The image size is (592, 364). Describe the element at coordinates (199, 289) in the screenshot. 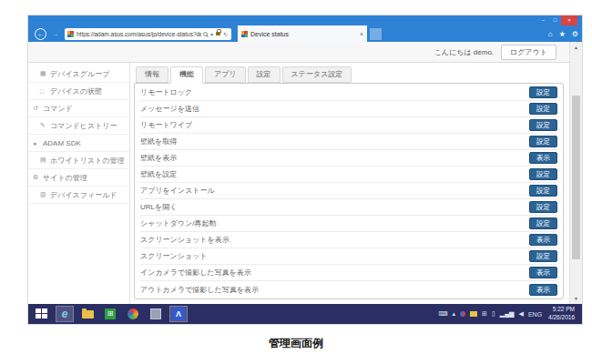

I see `feature-label: アウトカメラで撮影した写真を表示` at that location.